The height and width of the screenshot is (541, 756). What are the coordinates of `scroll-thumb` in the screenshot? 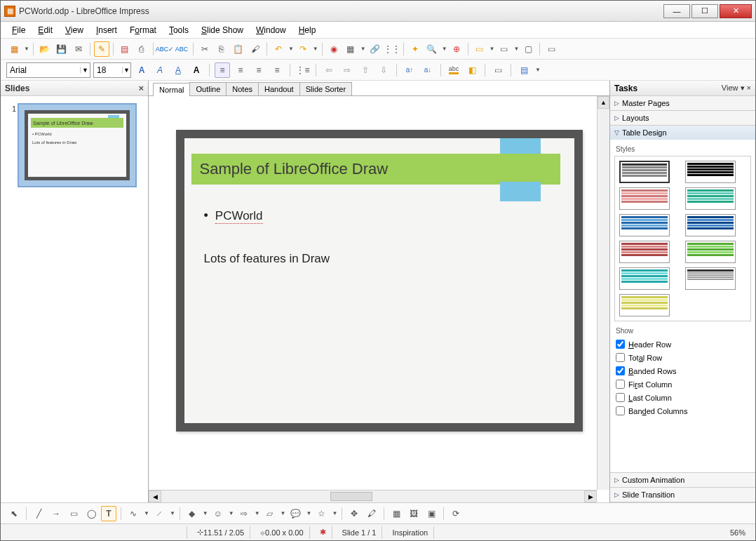 It's located at (351, 497).